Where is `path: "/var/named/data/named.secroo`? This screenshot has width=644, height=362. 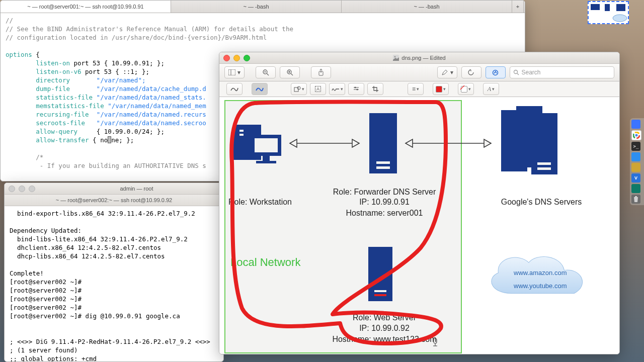
path: "/var/named/data/named.secroo is located at coordinates (146, 123).